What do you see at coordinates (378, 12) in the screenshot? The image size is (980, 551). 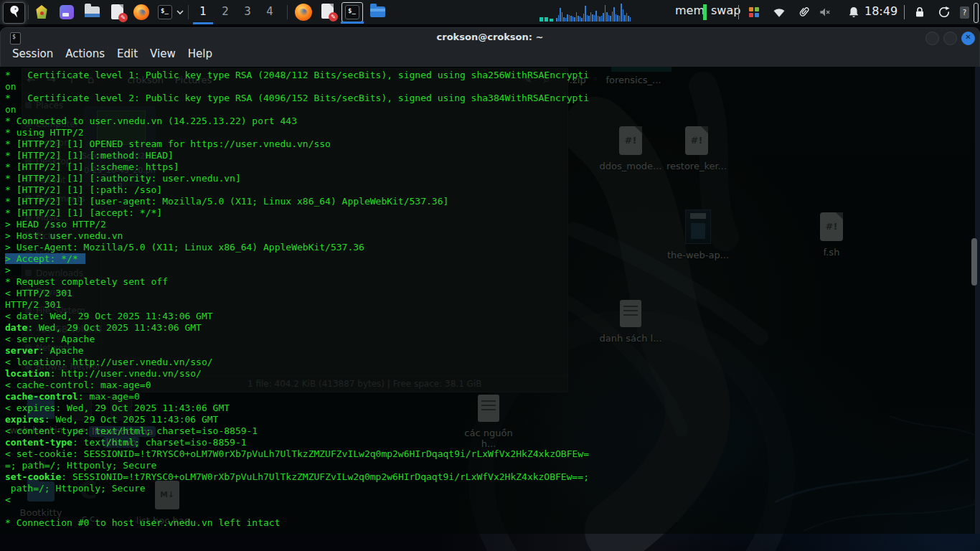 I see `task-button-file-manager` at bounding box center [378, 12].